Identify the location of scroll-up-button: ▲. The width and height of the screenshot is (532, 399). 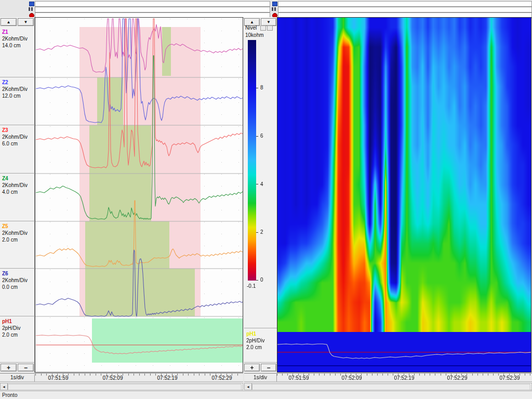
(8, 22).